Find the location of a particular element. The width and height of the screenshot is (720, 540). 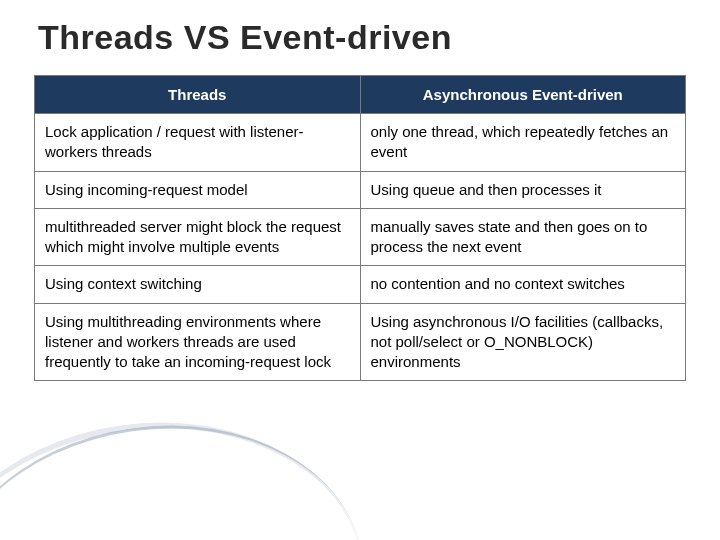

table-row: Using multithreading environments where … is located at coordinates (360, 342).